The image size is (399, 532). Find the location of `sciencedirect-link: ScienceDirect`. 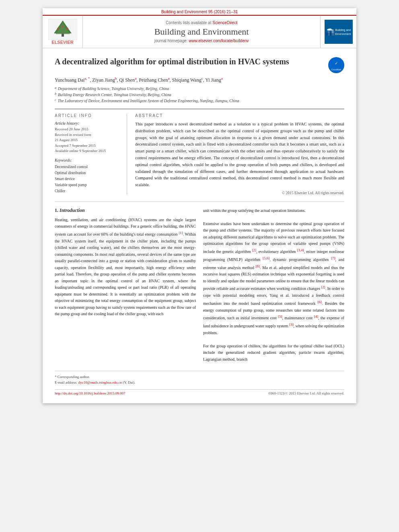

sciencedirect-link: ScienceDirect is located at coordinates (225, 23).